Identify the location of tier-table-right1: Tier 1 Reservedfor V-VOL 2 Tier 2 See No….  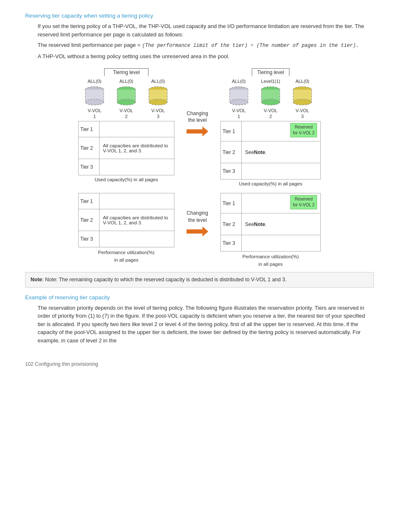
(271, 150).